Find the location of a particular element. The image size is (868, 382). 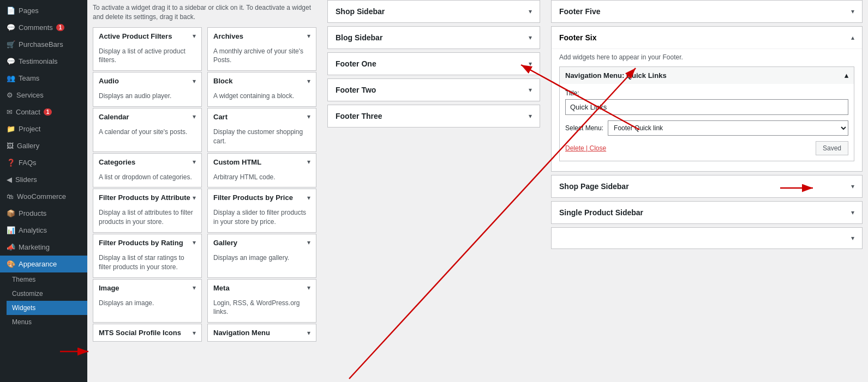

widget-mts-social: MTS Social Profile Icons ▾ is located at coordinates (147, 332).